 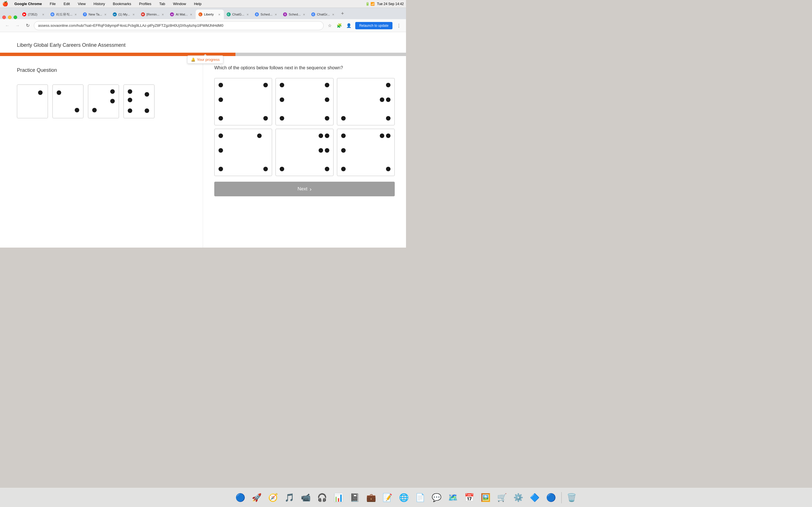 What do you see at coordinates (179, 25) in the screenshot?
I see `url-bar` at bounding box center [179, 25].